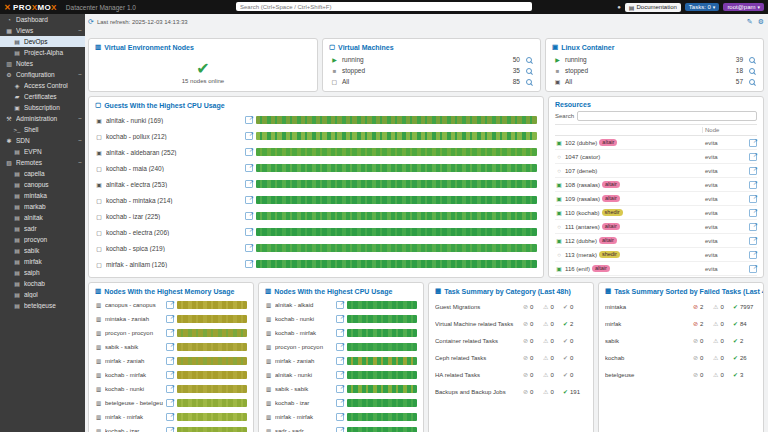 This screenshot has height=432, width=768. Describe the element at coordinates (656, 227) in the screenshot. I see `resource-row: ○ 111 (antares) altair evita` at that location.